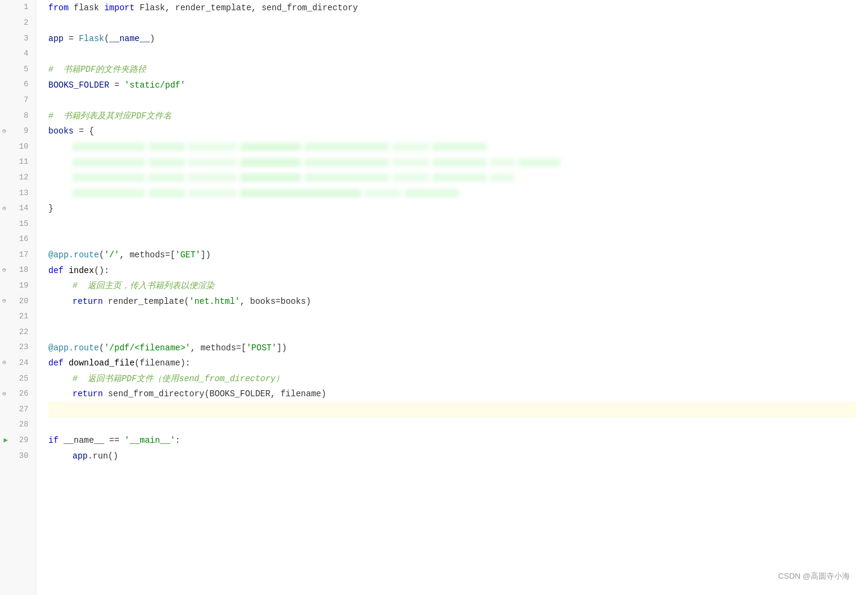  I want to click on line-16: 16, so click(18, 240).